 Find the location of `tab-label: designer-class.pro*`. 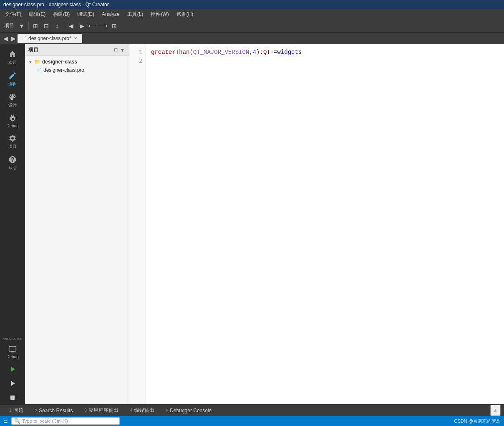

tab-label: designer-class.pro* is located at coordinates (50, 38).